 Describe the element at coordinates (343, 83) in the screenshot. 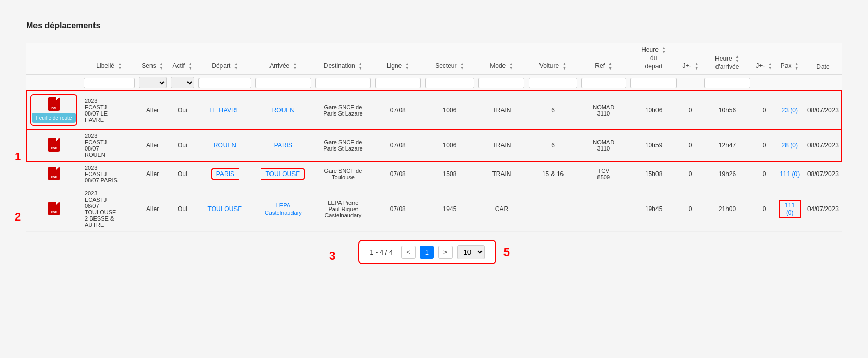

I see `filter-destination` at that location.